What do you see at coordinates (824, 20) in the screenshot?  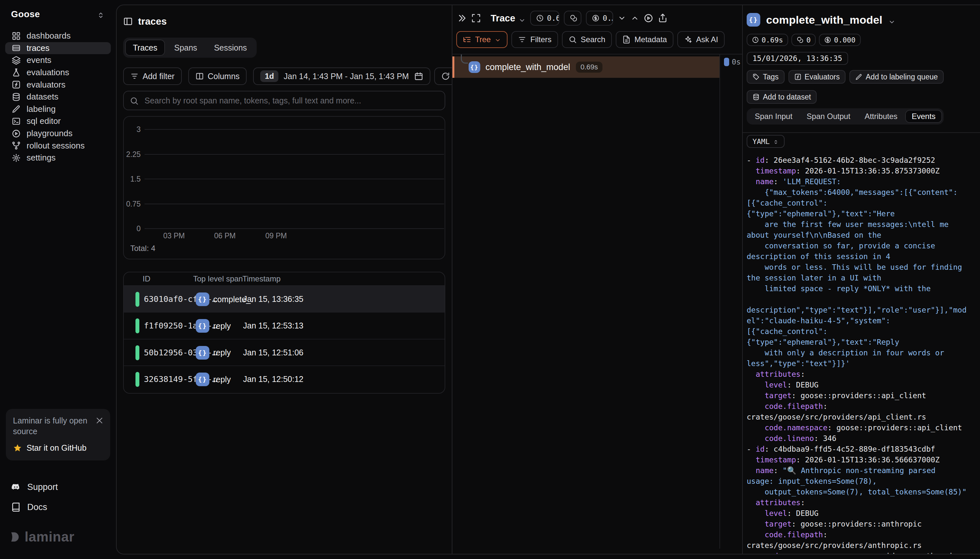 I see `span-title: complete_with_model` at bounding box center [824, 20].